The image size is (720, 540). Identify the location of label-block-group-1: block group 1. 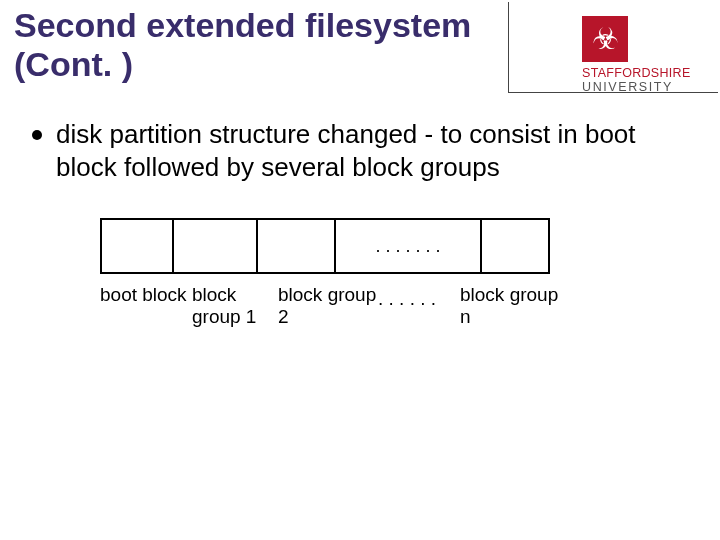
(235, 306).